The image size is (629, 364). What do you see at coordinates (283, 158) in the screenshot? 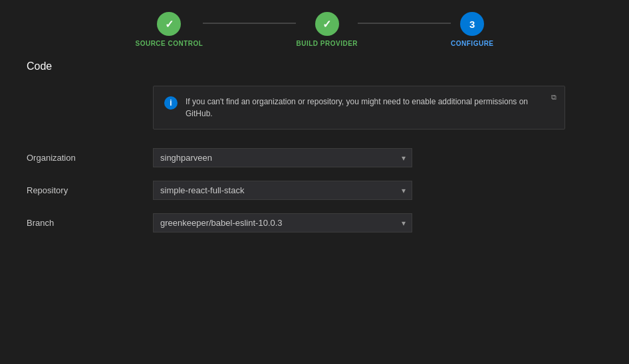
I see `organization-select: singhparveen` at bounding box center [283, 158].